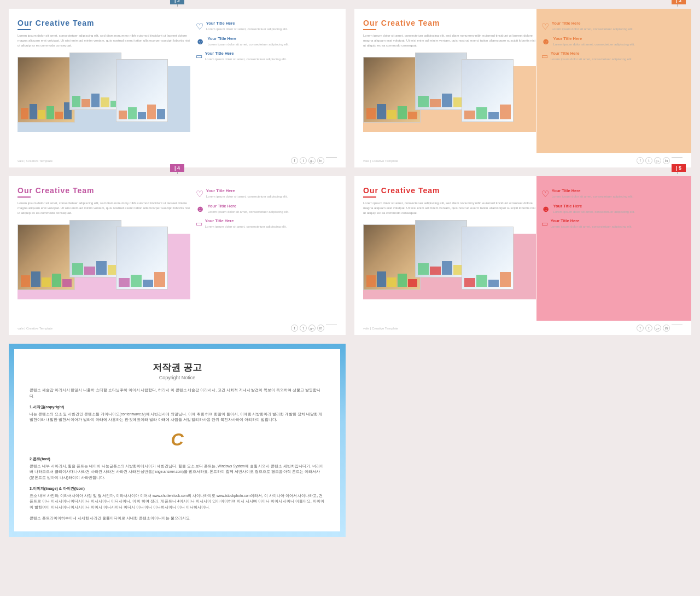 The height and width of the screenshot is (596, 700). I want to click on slide4-item3-body: Lorem ipsum dolor sit amet, consectetuer…, so click(592, 227).